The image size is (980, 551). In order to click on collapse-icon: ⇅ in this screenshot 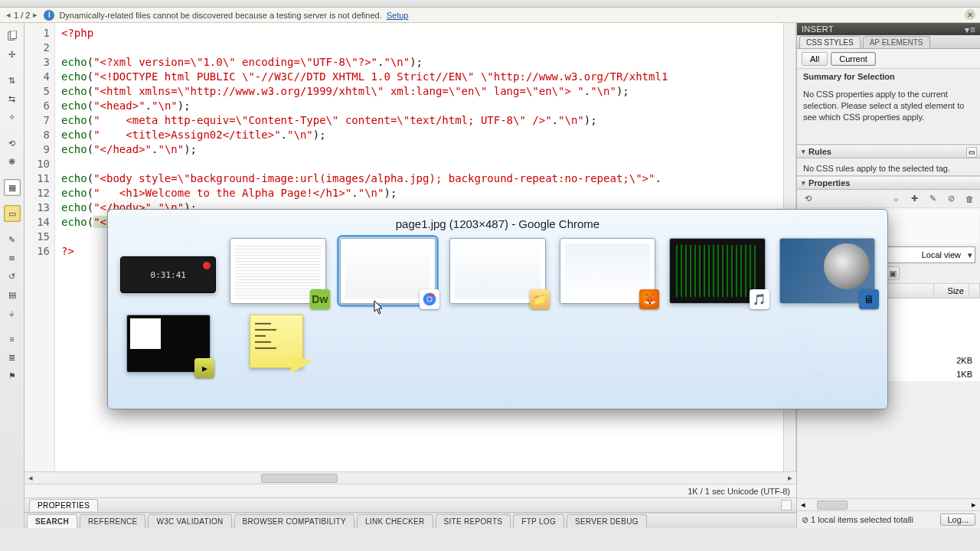, I will do `click(12, 80)`.